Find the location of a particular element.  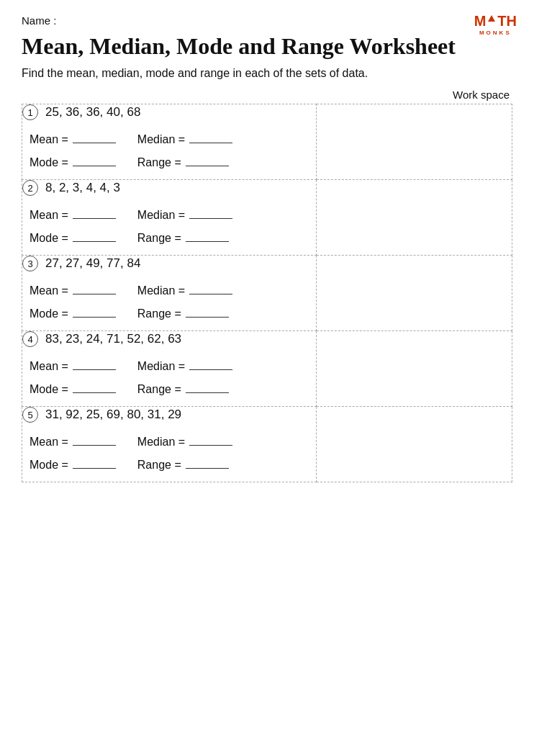

subtitle: Find the mean, median, mode and range in… is located at coordinates (267, 73).